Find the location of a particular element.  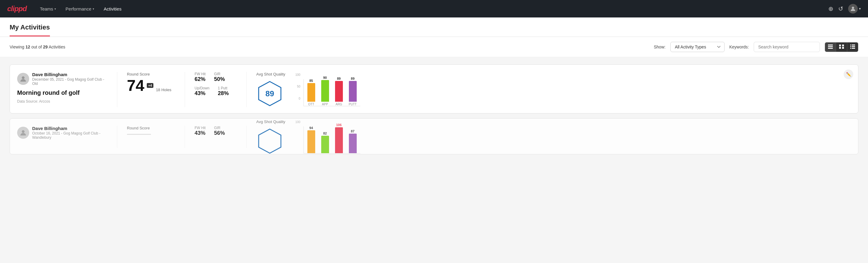

quality-hex-wrap: Avg Shot Quality 89 is located at coordinates (271, 90).